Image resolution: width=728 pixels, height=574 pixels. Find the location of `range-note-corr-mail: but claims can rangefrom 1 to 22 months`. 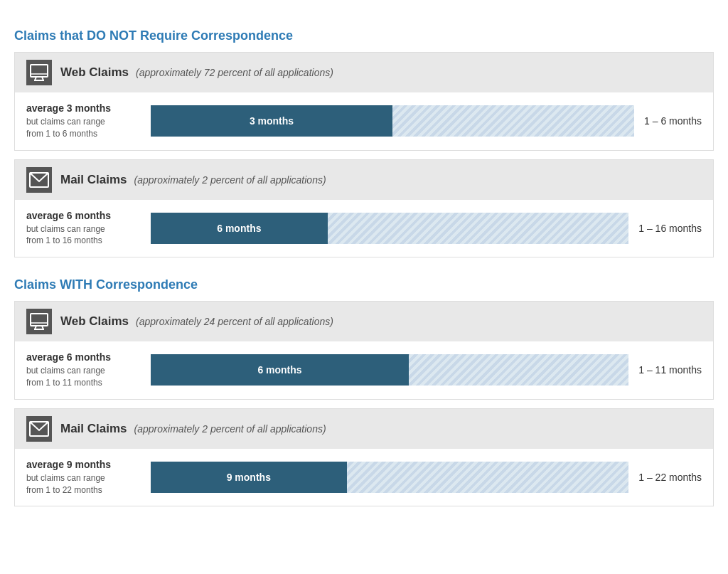

range-note-corr-mail: but claims can rangefrom 1 to 22 months is located at coordinates (81, 484).